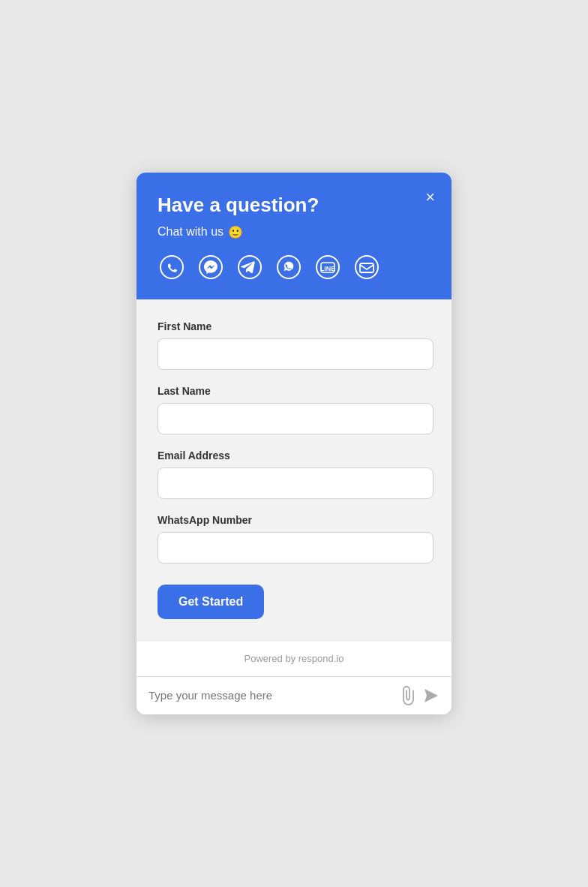  I want to click on first-name-input, so click(296, 354).